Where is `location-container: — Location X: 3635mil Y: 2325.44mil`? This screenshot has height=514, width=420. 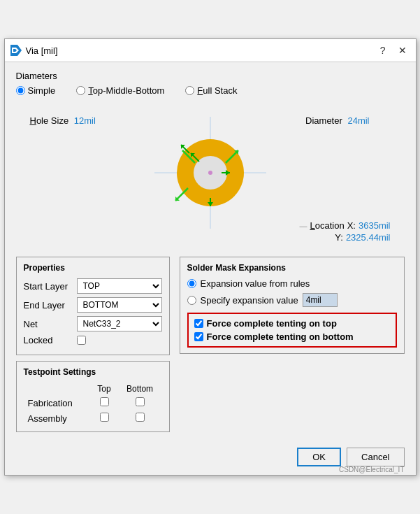
location-container: — Location X: 3635mil Y: 2325.44mil is located at coordinates (345, 231).